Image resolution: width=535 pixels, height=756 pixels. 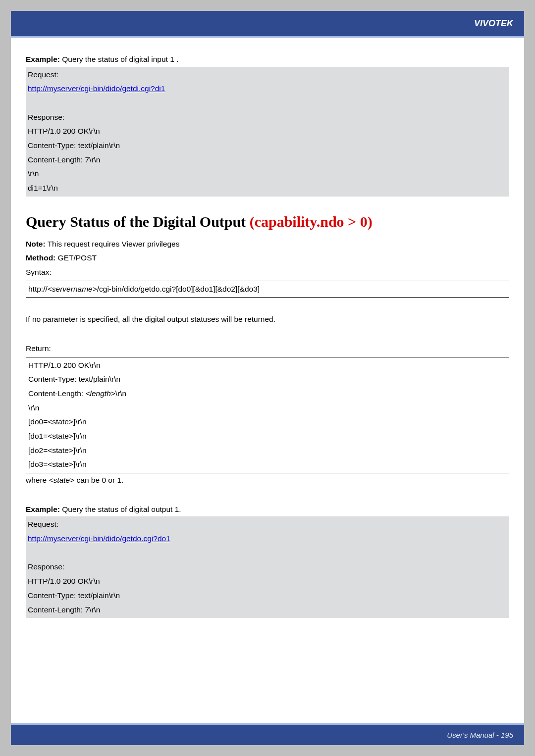 I want to click on section-title-black: Query Status of the Digital Output, so click(x=138, y=222).